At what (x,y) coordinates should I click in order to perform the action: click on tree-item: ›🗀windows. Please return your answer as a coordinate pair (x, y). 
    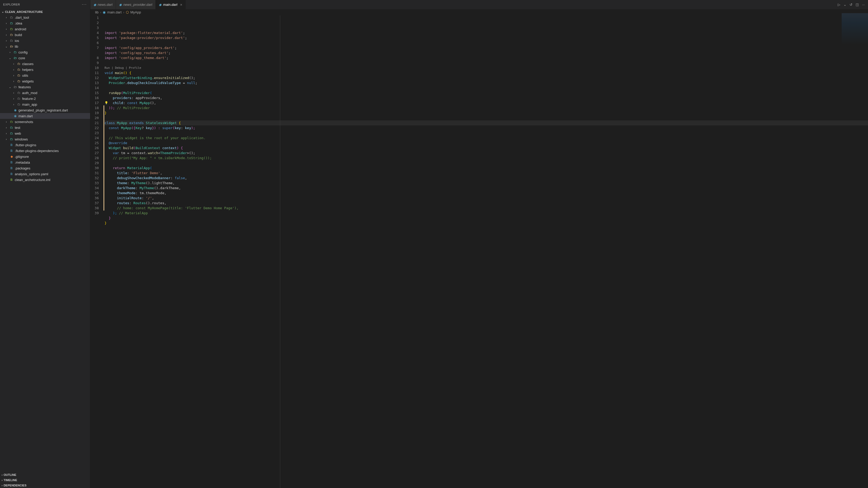
    Looking at the image, I should click on (45, 139).